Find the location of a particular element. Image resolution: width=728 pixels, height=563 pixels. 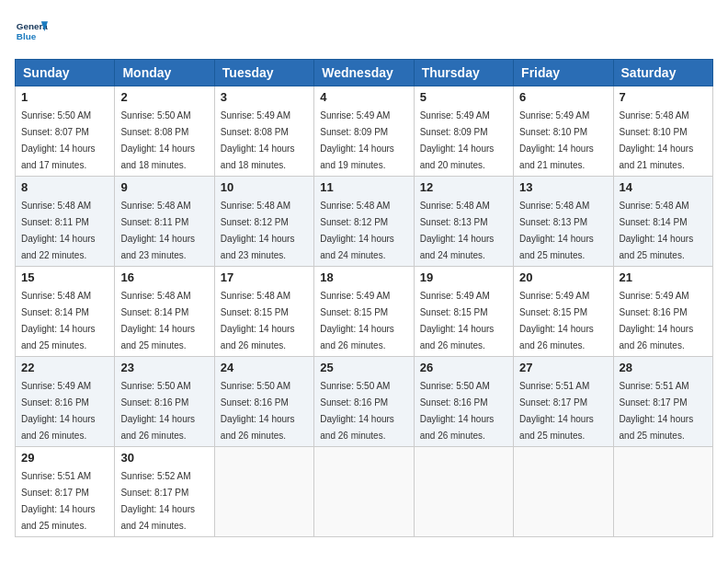

weekday-header-cell: Sunday is located at coordinates (65, 74).